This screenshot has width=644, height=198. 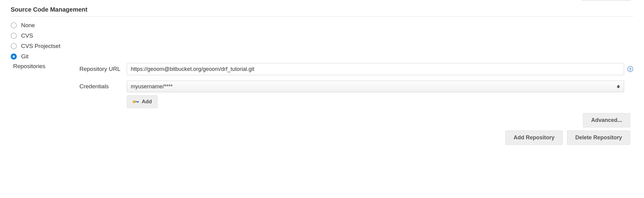 I want to click on top-button-stub, so click(x=606, y=0).